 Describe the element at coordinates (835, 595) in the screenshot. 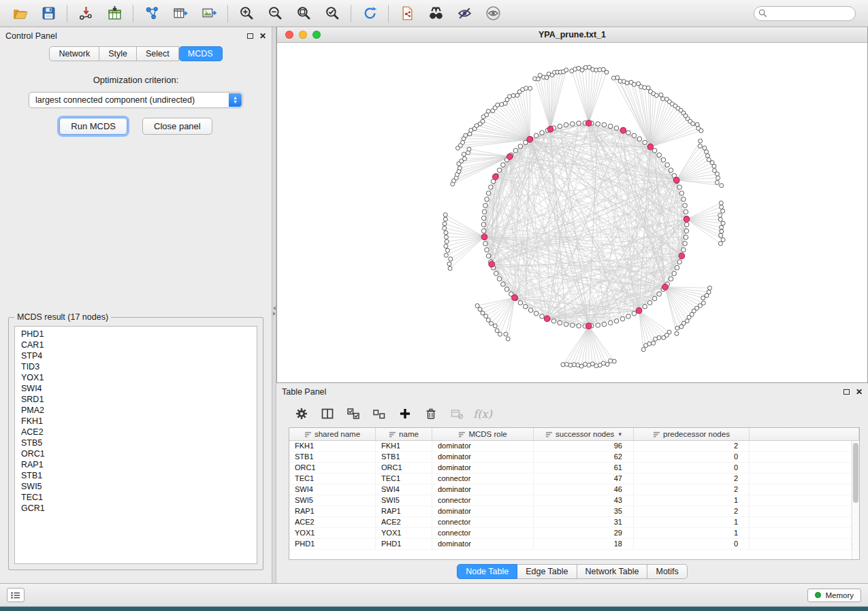

I see `memory-button: Memory` at that location.